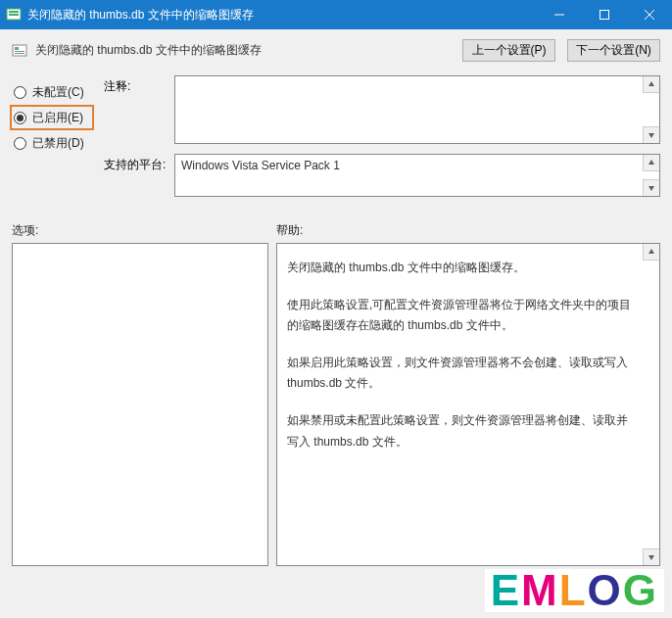 The width and height of the screenshot is (672, 618). I want to click on platform-value: Windows Vista Service Pack 1, so click(261, 166).